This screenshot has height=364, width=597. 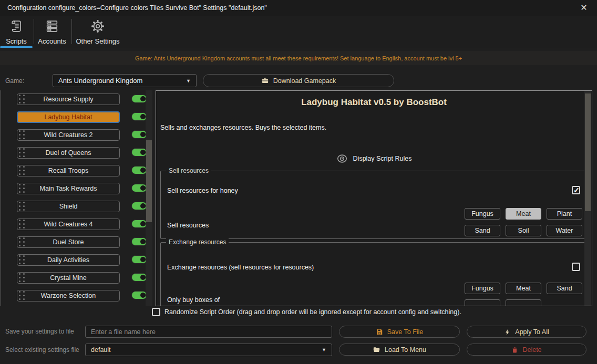 I want to click on script-button: Warzone Selection, so click(x=68, y=296).